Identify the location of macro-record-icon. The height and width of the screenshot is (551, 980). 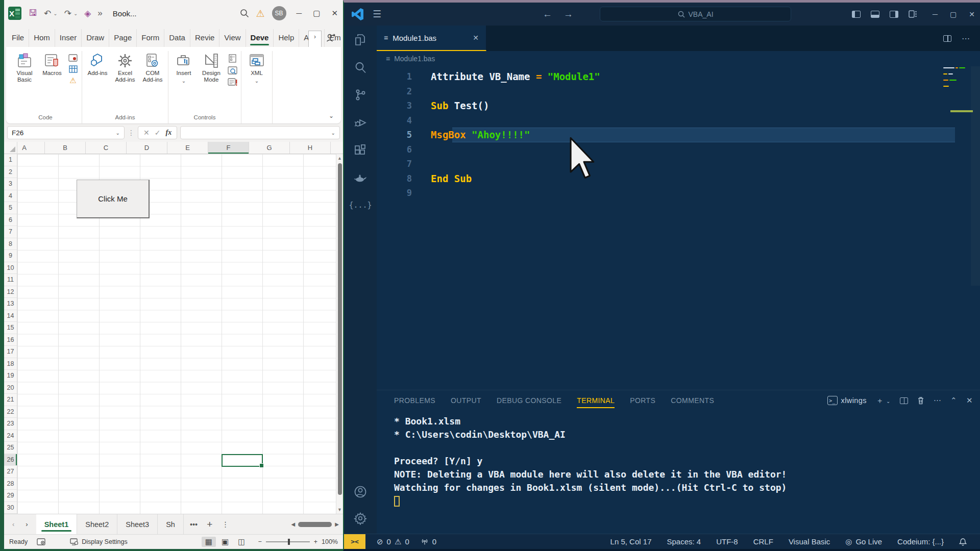
(41, 542).